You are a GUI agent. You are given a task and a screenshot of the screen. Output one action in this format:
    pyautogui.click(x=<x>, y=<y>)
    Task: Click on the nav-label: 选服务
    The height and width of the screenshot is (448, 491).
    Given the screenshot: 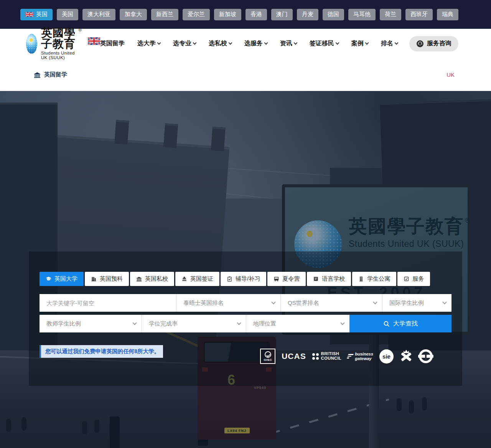 What is the action you would take?
    pyautogui.click(x=254, y=44)
    